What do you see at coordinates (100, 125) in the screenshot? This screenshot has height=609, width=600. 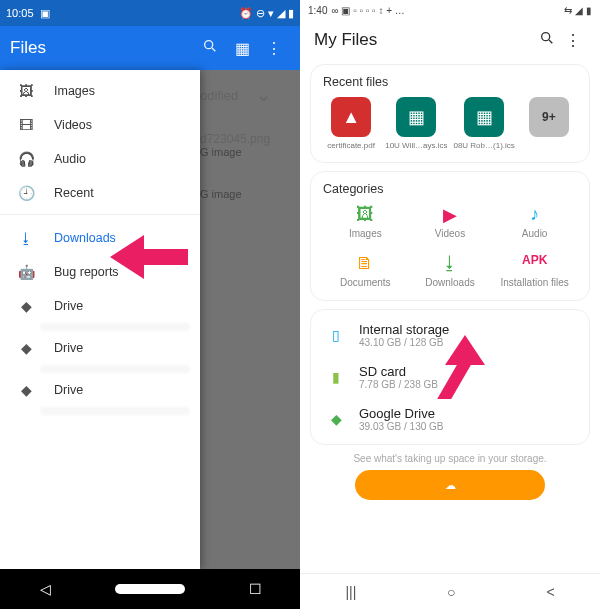 I see `drawer-item-videos: 🎞 Videos` at bounding box center [100, 125].